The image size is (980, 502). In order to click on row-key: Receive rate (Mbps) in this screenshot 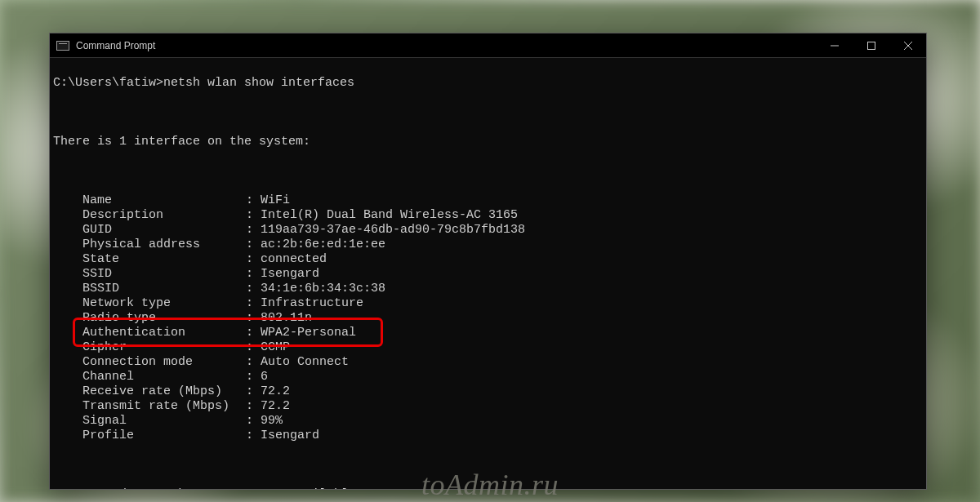, I will do `click(164, 392)`.